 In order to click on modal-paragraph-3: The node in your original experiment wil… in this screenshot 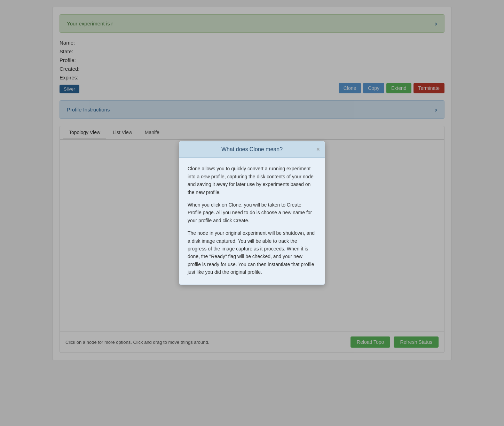, I will do `click(252, 253)`.